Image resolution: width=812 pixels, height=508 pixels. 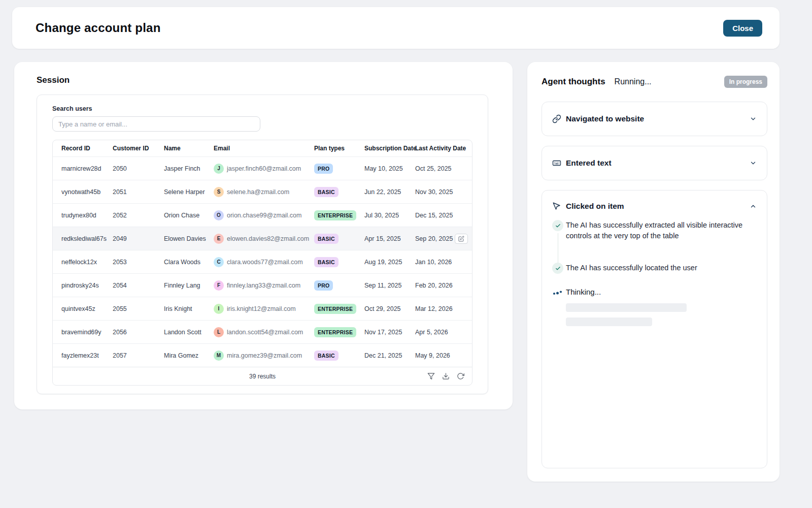 What do you see at coordinates (461, 239) in the screenshot?
I see `edit-row-button` at bounding box center [461, 239].